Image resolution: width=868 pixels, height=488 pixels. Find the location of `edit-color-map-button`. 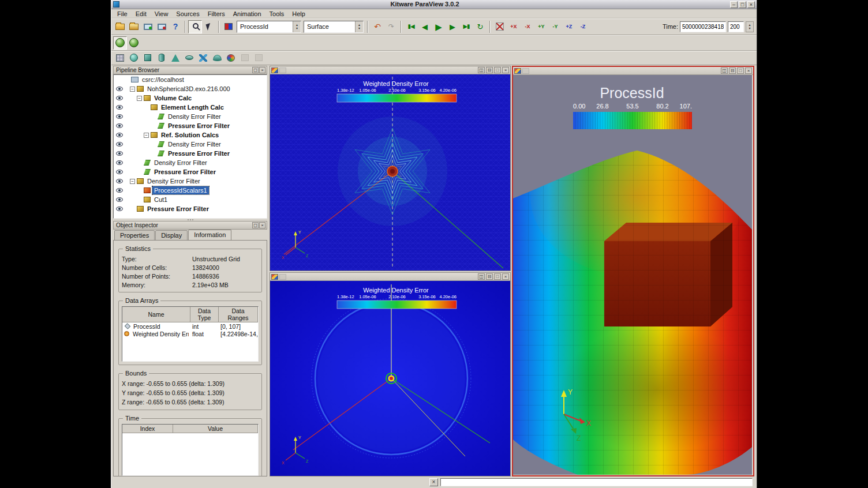

edit-color-map-button is located at coordinates (229, 27).